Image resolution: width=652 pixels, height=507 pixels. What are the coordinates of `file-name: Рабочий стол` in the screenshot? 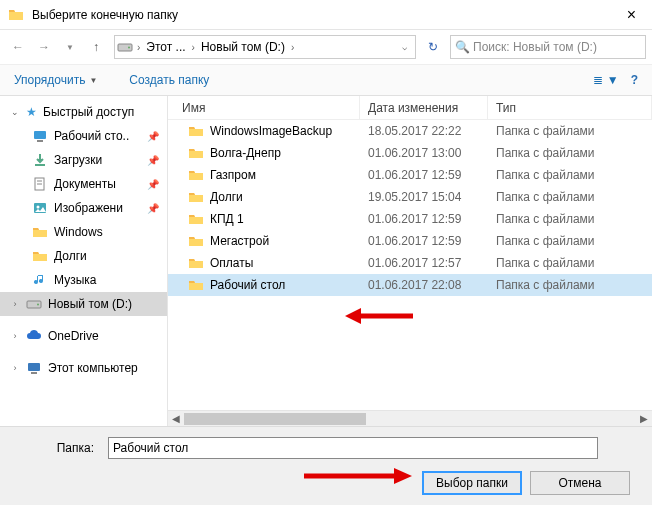 It's located at (248, 285).